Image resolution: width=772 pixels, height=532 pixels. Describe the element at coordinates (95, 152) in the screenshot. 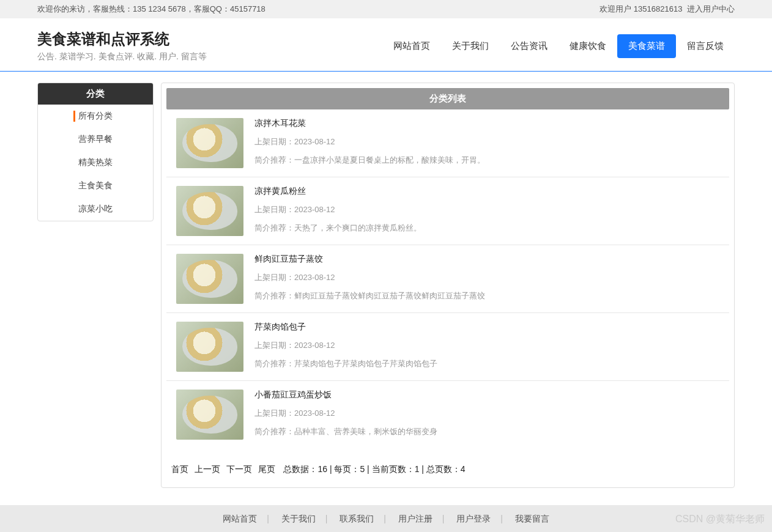

I see `sidebar: 分类 所有分类 营养早餐 精美热菜 主食美食 凉菜小吃` at that location.